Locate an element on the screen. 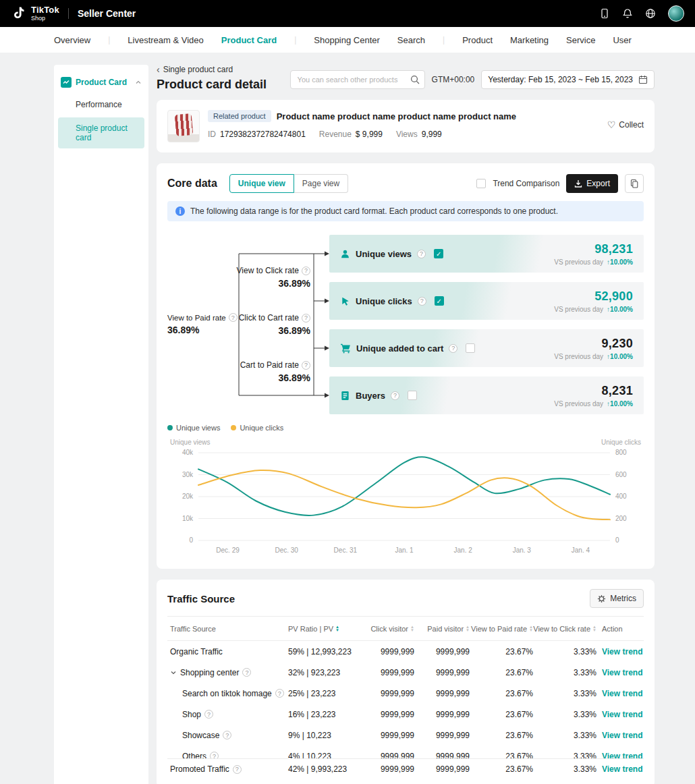  nav-item-user: User is located at coordinates (622, 40).